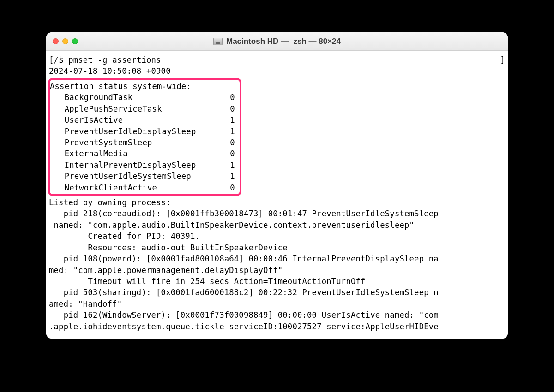 This screenshot has height=392, width=554. What do you see at coordinates (277, 248) in the screenshot?
I see `output-line: Resources: audio-out BuiltInSpeakerDevic…` at bounding box center [277, 248].